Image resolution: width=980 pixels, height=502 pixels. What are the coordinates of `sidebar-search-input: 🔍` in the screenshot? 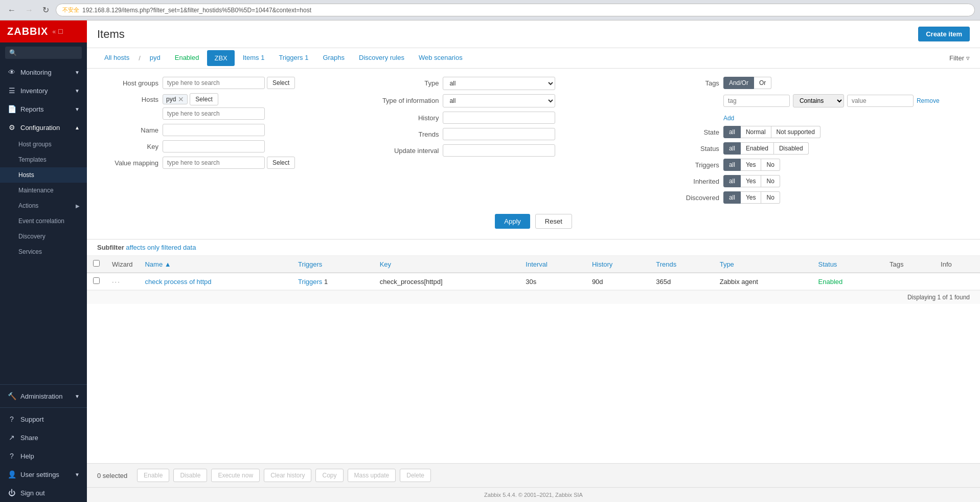 It's located at (43, 53).